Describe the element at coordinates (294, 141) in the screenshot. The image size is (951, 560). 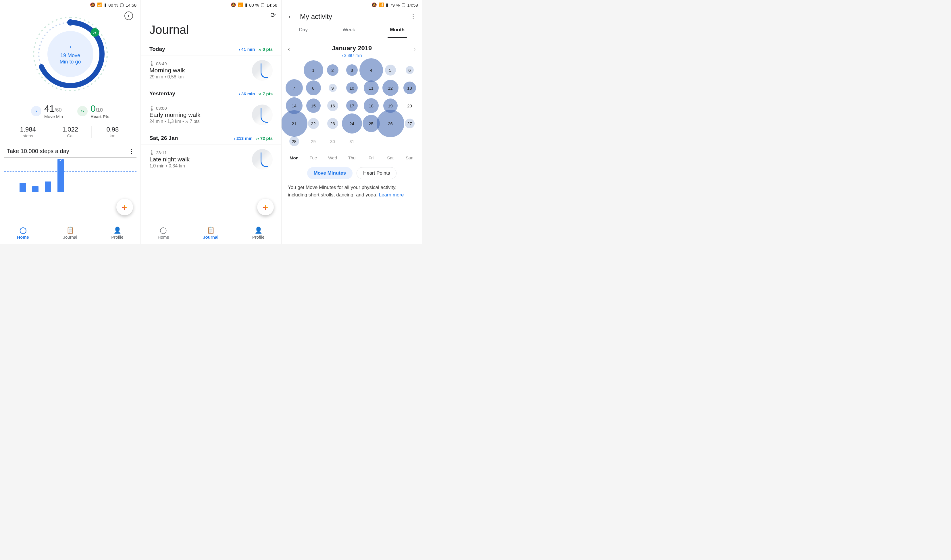
I see `day-bubble: 28` at that location.